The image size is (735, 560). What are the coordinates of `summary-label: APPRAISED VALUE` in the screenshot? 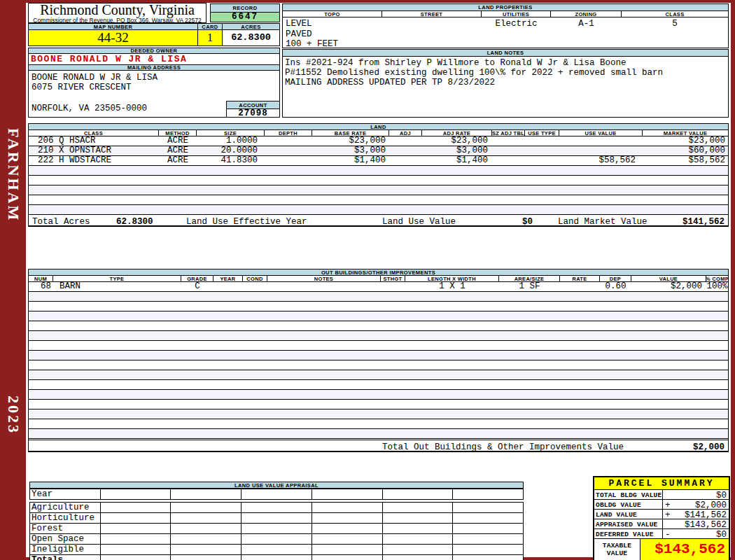 It's located at (629, 524).